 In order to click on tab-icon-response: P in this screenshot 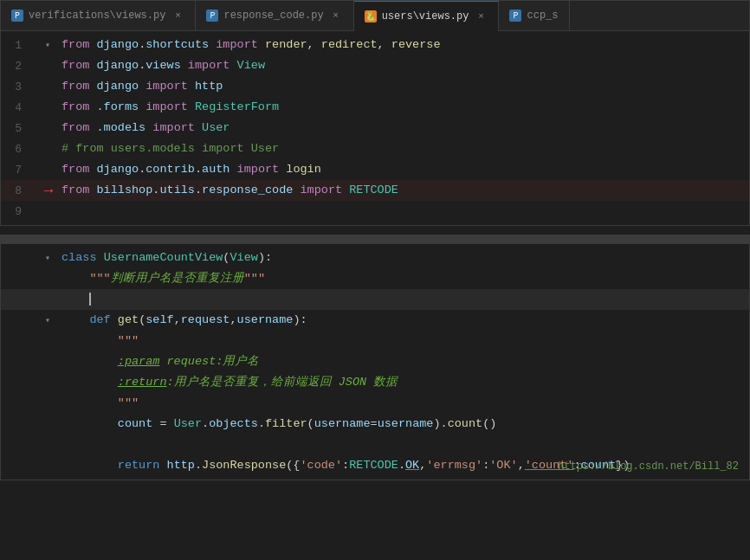, I will do `click(212, 16)`.